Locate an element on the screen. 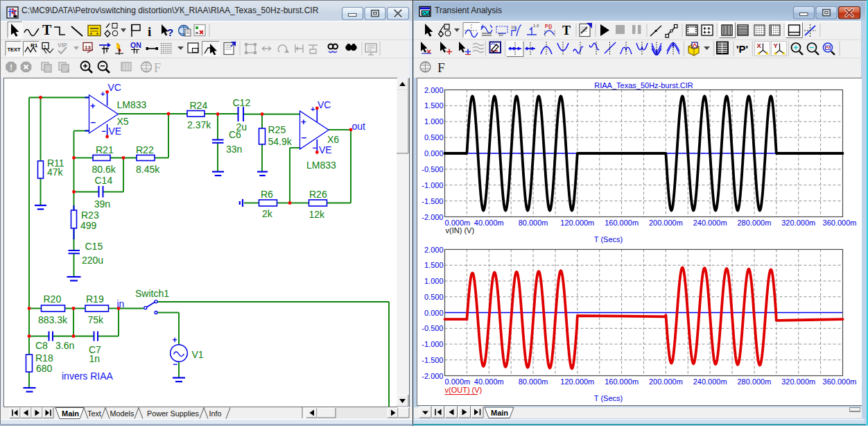  svg-text: C12 is located at coordinates (242, 103).